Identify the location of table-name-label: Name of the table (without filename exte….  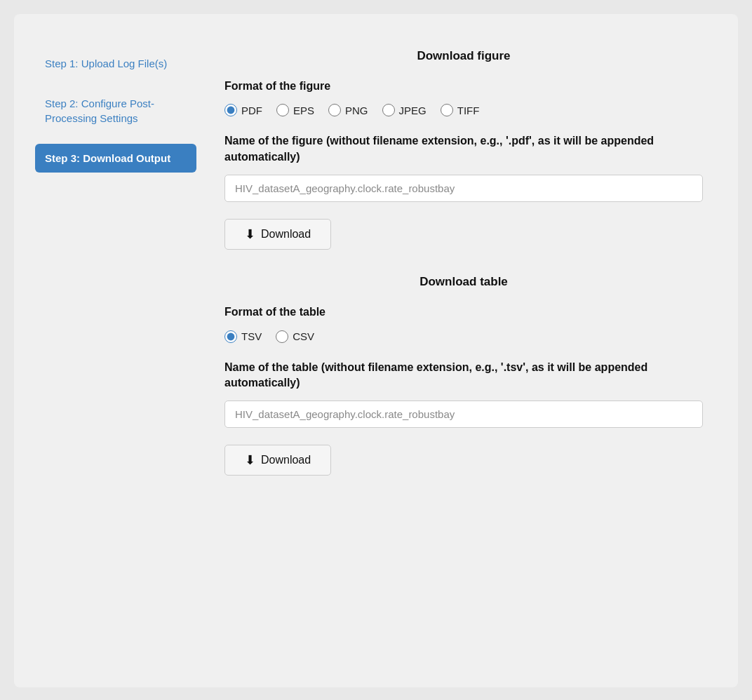
(464, 376).